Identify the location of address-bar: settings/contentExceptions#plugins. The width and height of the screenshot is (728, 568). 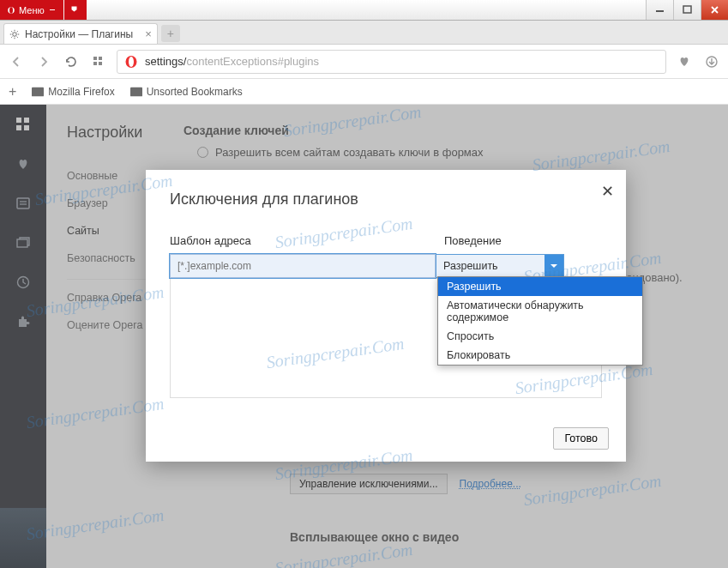
(391, 62).